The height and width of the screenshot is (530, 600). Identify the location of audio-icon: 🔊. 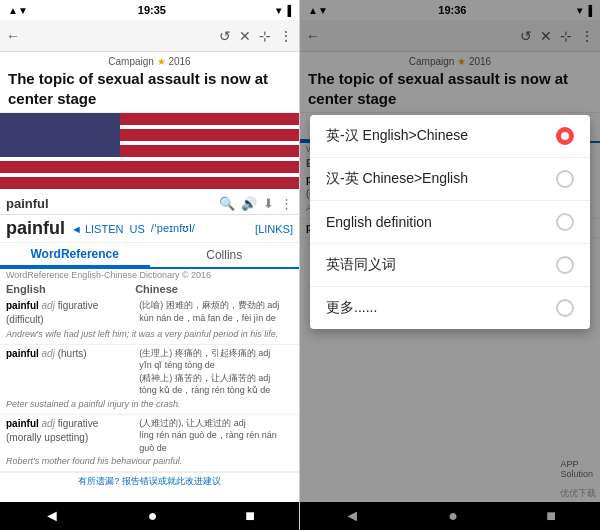
(249, 204).